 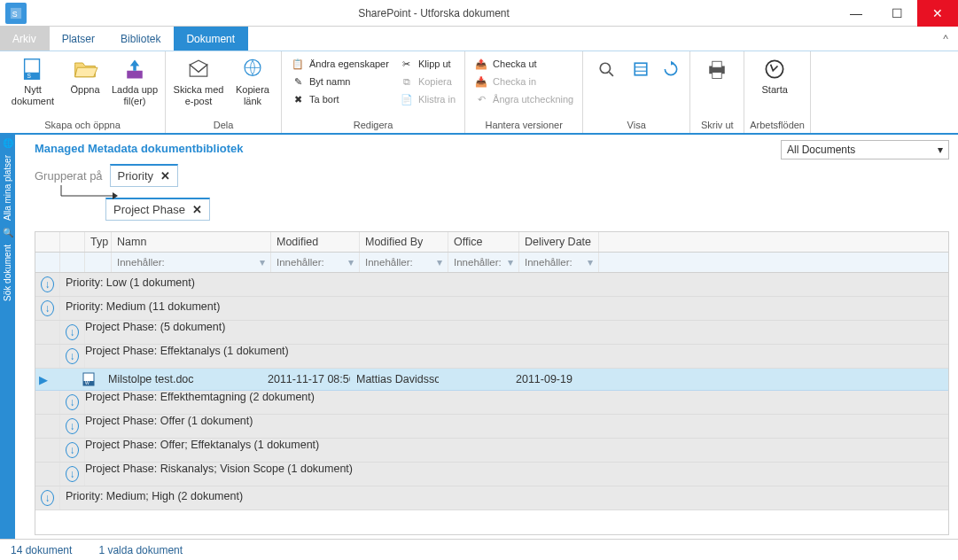 I want to click on oppna-button: Öppna, so click(x=85, y=76).